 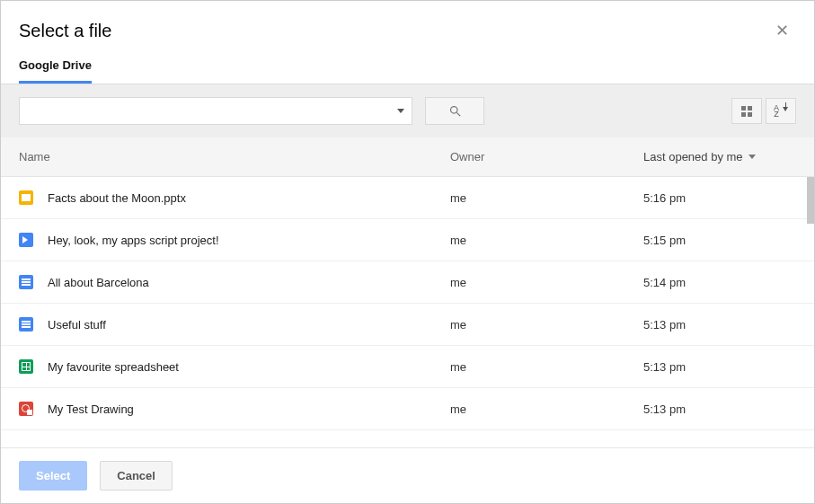 What do you see at coordinates (91, 410) in the screenshot?
I see `file-name: My Test Drawing` at bounding box center [91, 410].